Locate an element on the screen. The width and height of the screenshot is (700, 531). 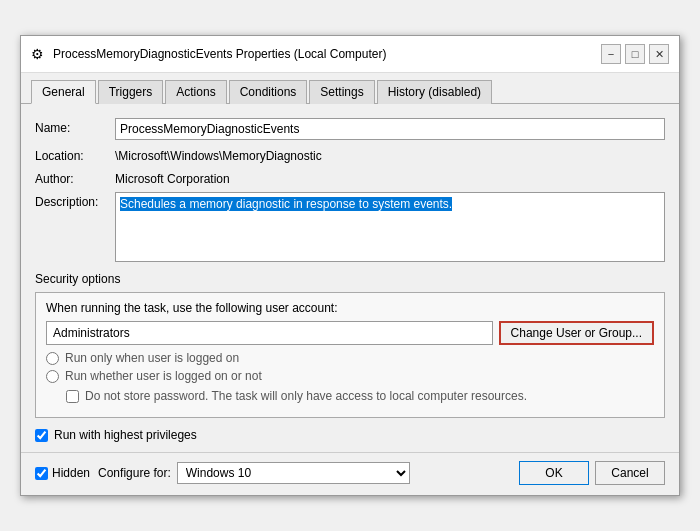
privileges-label: Run with highest privileges is located at coordinates (126, 435).